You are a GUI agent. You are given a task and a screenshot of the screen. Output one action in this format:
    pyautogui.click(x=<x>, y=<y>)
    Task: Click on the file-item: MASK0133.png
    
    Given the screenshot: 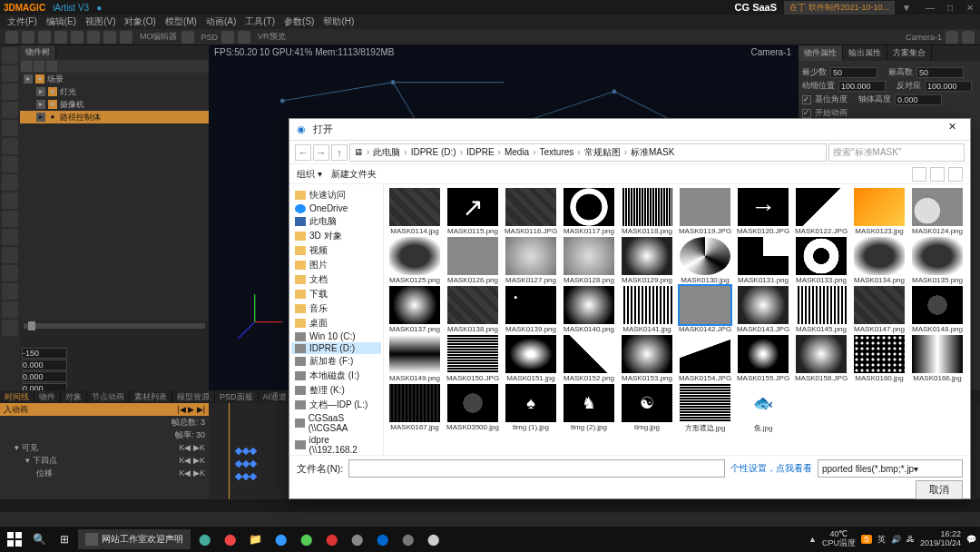 What is the action you would take?
    pyautogui.click(x=821, y=261)
    